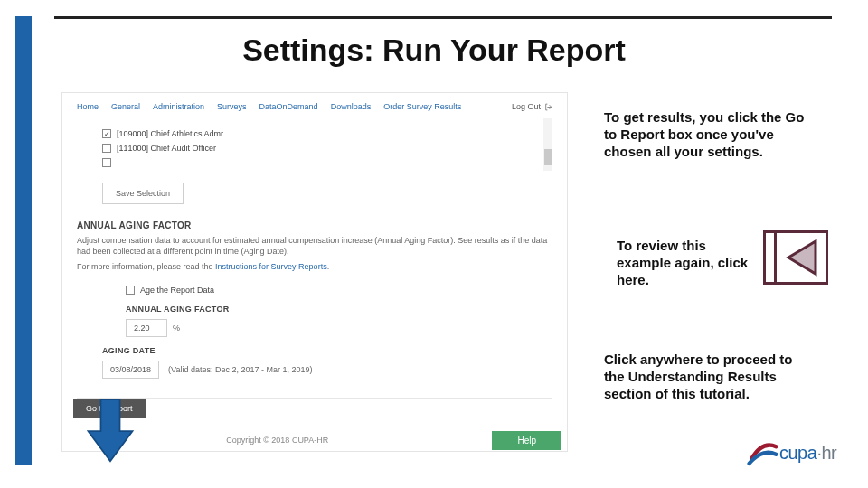 The height and width of the screenshot is (488, 868). I want to click on page-title: Settings: Run Your Report, so click(434, 51).